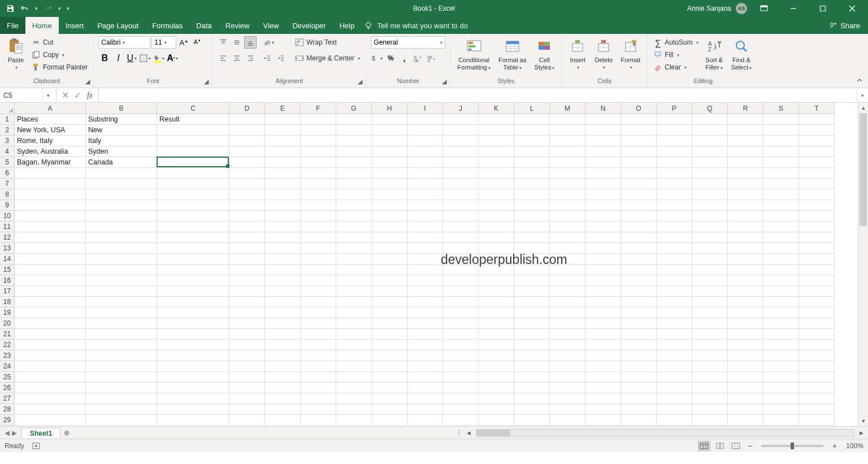 The width and height of the screenshot is (868, 464). What do you see at coordinates (328, 42) in the screenshot?
I see `wrap-text-button: abcWrap Text` at bounding box center [328, 42].